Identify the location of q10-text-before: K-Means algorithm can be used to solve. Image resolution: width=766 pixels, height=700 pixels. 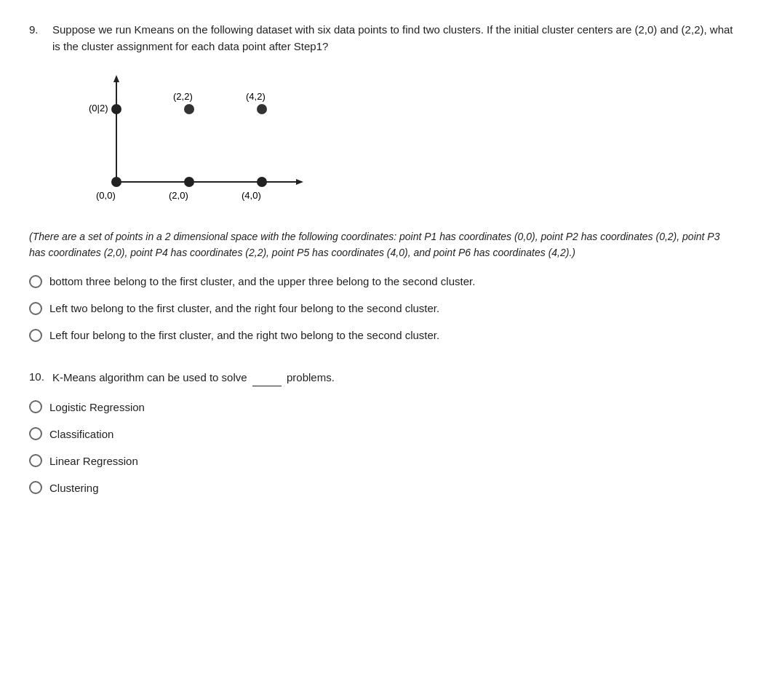
(150, 377).